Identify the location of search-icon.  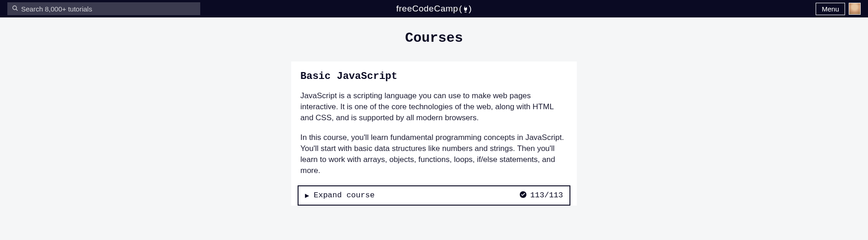
(15, 9).